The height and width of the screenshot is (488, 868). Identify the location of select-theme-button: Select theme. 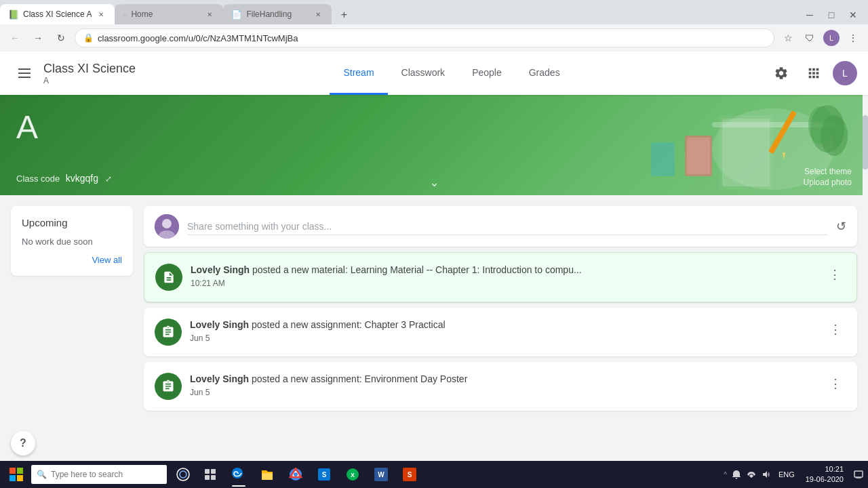
(828, 171).